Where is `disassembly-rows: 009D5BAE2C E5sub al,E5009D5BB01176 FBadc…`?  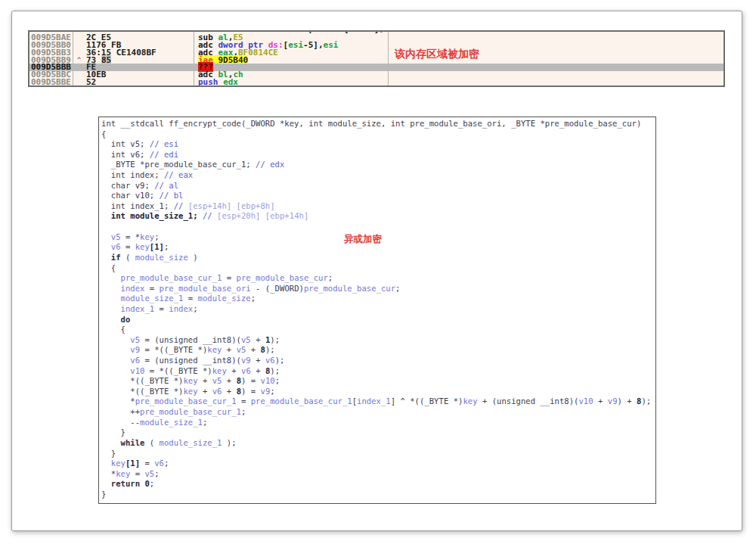
disassembly-rows: 009D5BAE2C E5sub al,E5009D5BB01176 FBadc… is located at coordinates (376, 61).